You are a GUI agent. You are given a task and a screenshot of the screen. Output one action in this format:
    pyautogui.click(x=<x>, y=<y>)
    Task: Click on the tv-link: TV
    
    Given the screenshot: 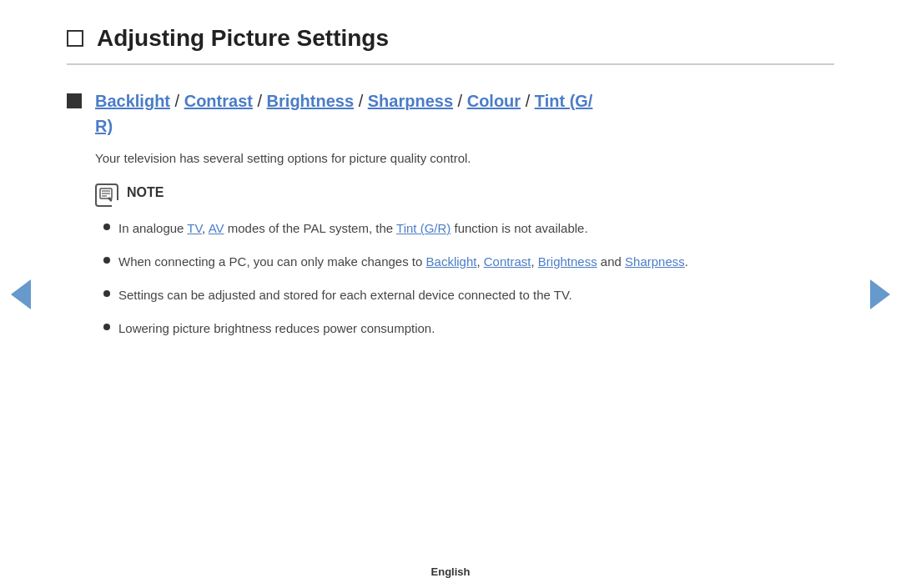 What is the action you would take?
    pyautogui.click(x=194, y=229)
    